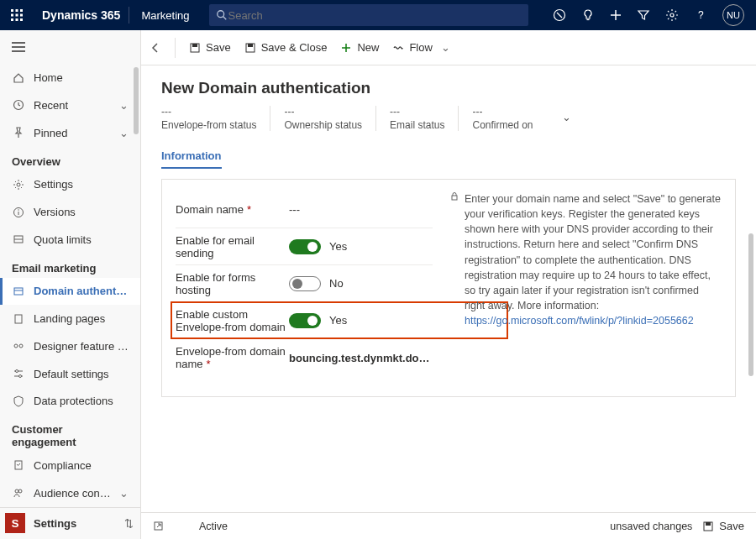 This screenshot has height=539, width=756. Describe the element at coordinates (585, 288) in the screenshot. I see `help-panel: Enter your domain name and select "Save"…` at that location.